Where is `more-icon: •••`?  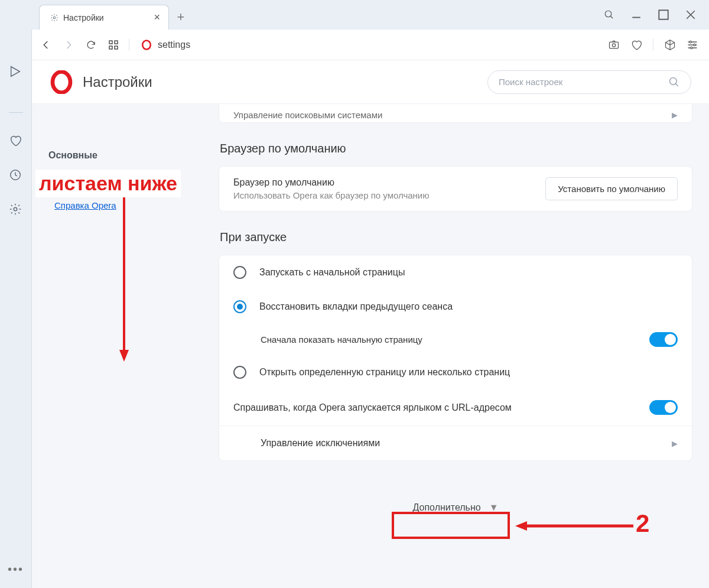 more-icon: ••• is located at coordinates (15, 570).